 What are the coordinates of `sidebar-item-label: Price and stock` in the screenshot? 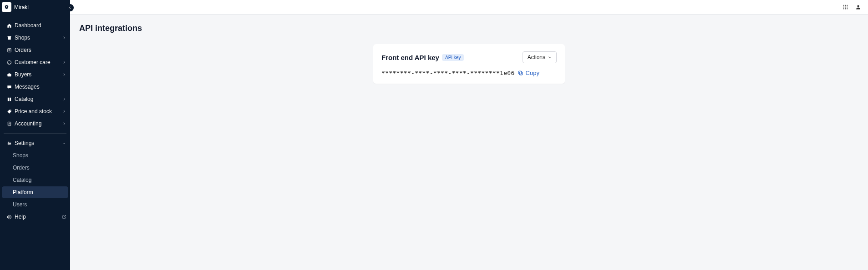 It's located at (38, 111).